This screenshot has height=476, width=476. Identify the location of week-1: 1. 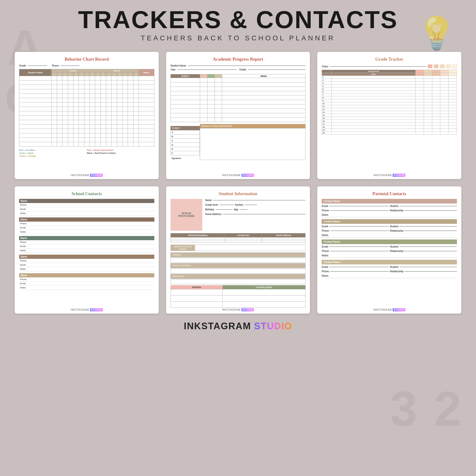
(54, 74).